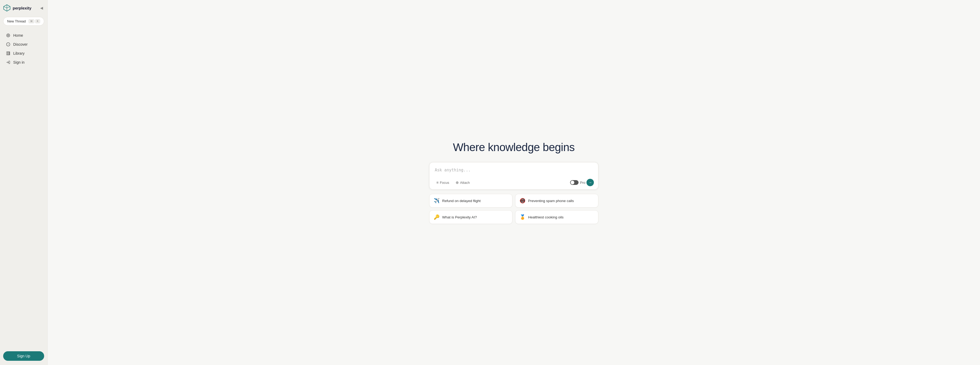 The height and width of the screenshot is (365, 980). Describe the element at coordinates (24, 8) in the screenshot. I see `sidebar-header: perplexity ◀` at that location.